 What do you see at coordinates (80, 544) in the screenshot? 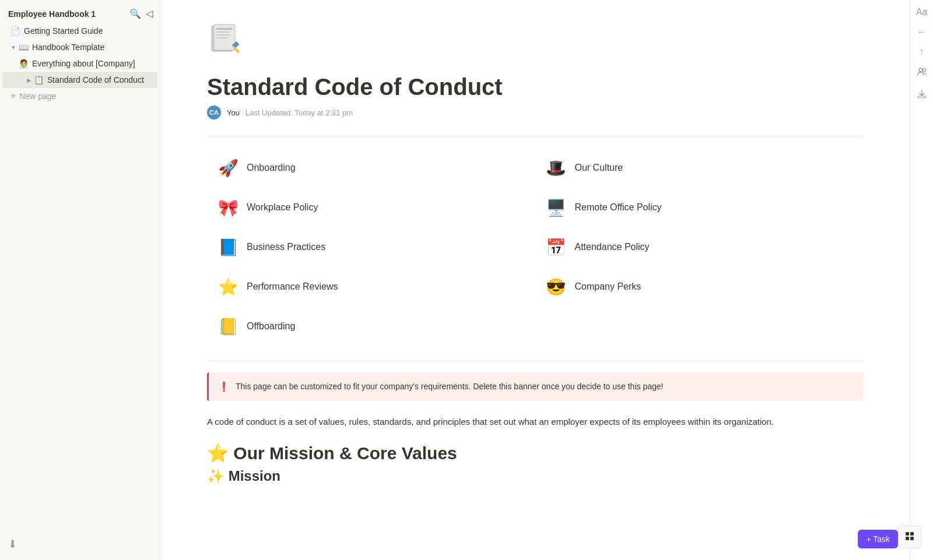
I see `sidebar-bottom-icon: ⬇` at bounding box center [80, 544].